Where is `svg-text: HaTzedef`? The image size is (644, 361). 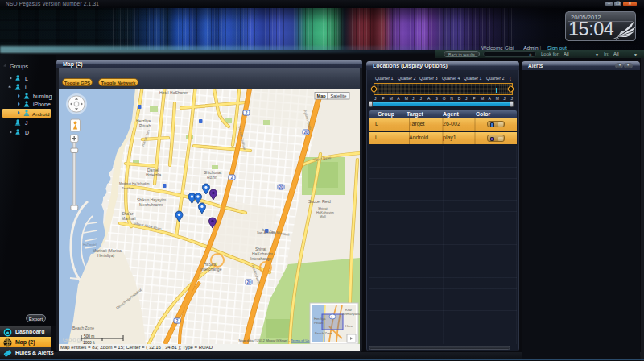
svg-text: HaTzedef is located at coordinates (90, 245).